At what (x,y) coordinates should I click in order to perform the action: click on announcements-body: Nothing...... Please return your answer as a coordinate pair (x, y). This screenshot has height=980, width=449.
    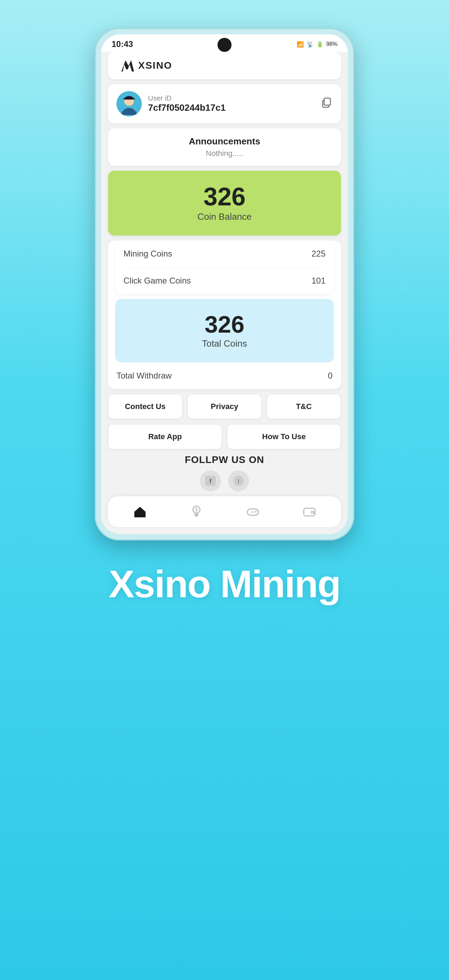
    Looking at the image, I should click on (225, 154).